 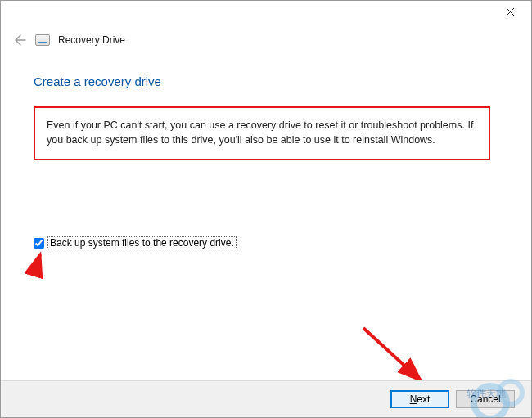 I want to click on close-icon, so click(x=511, y=11).